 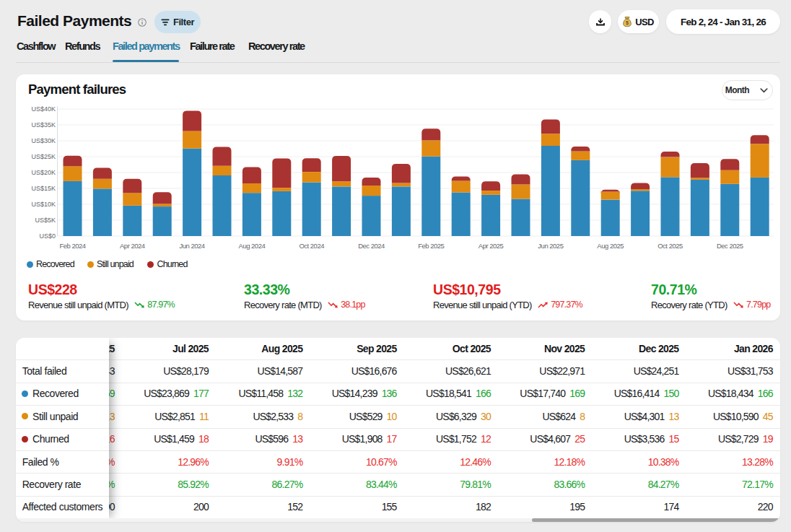 What do you see at coordinates (431, 245) in the screenshot?
I see `svg-text: Feb 2025` at bounding box center [431, 245].